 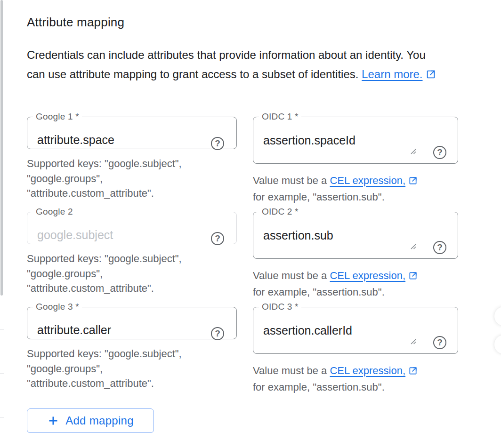 What do you see at coordinates (356, 254) in the screenshot?
I see `oidc-2-cell: OIDC 2 * assertion.sub ? Value must be a…` at bounding box center [356, 254].